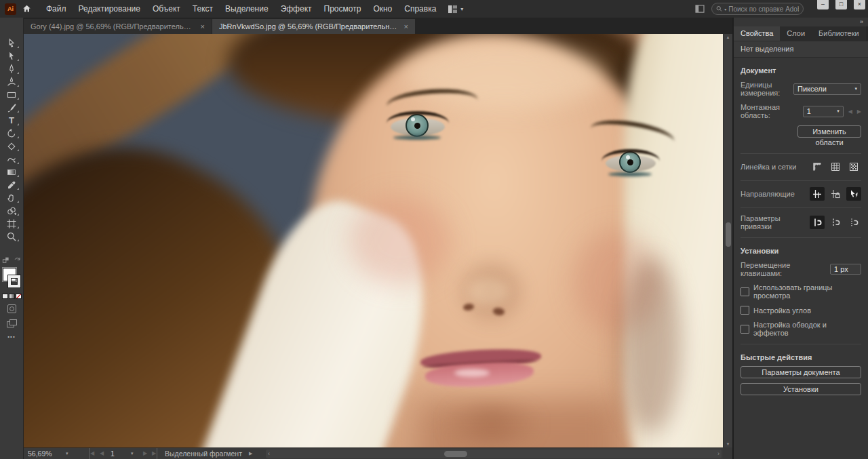  What do you see at coordinates (12, 121) in the screenshot?
I see `type-tool: T` at bounding box center [12, 121].